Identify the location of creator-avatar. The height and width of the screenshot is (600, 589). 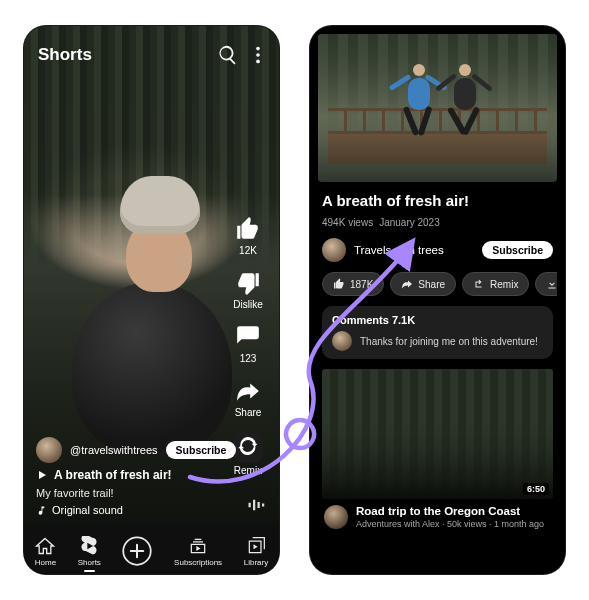
(49, 450).